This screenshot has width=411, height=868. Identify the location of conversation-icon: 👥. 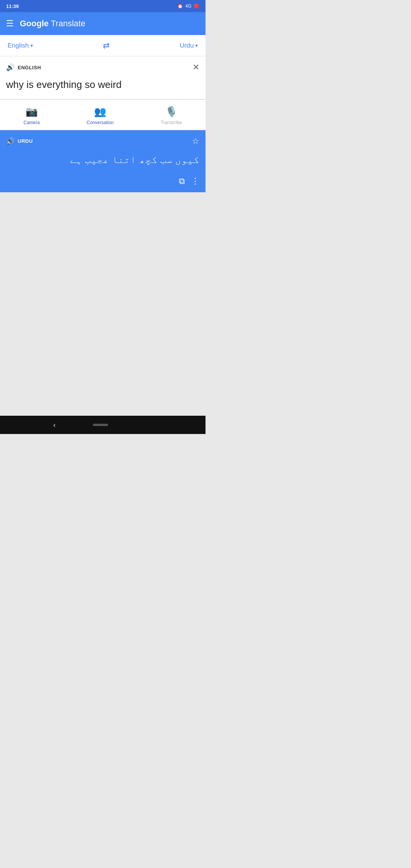
(100, 112).